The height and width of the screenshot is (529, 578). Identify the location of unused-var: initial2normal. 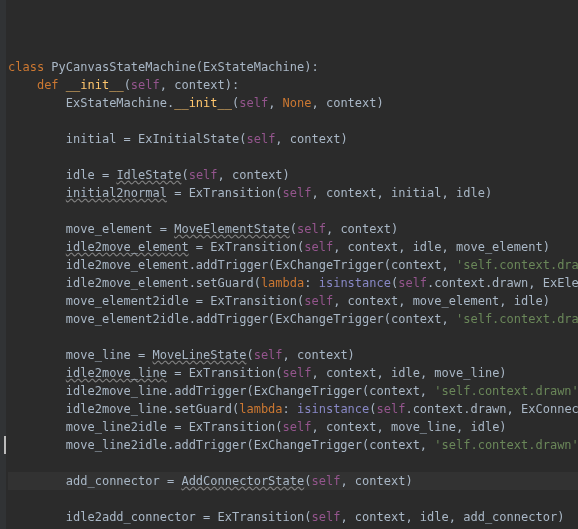
(116, 193).